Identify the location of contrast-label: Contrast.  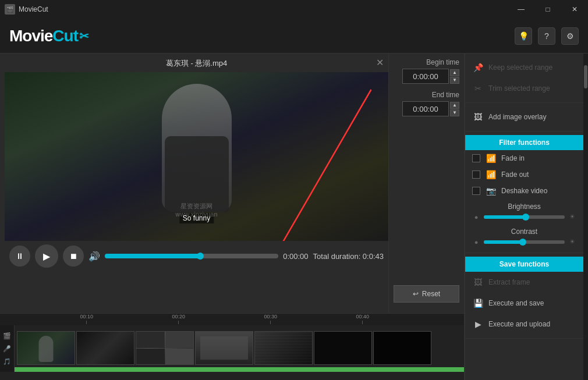
(524, 232).